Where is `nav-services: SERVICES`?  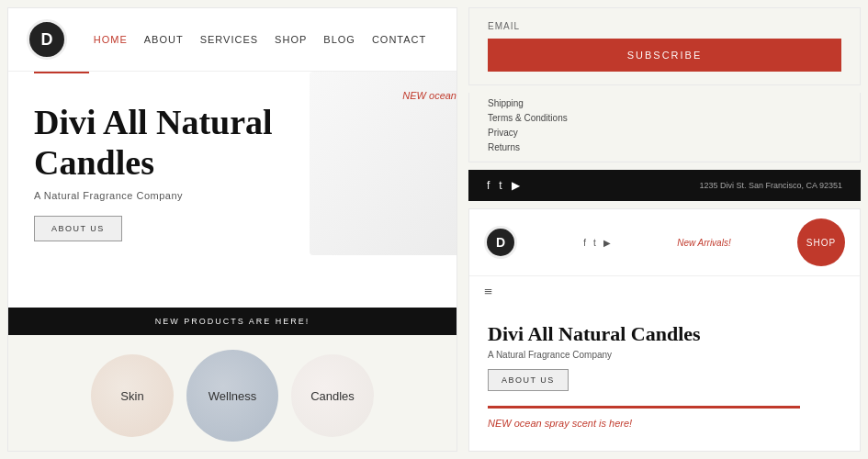 nav-services: SERVICES is located at coordinates (230, 39).